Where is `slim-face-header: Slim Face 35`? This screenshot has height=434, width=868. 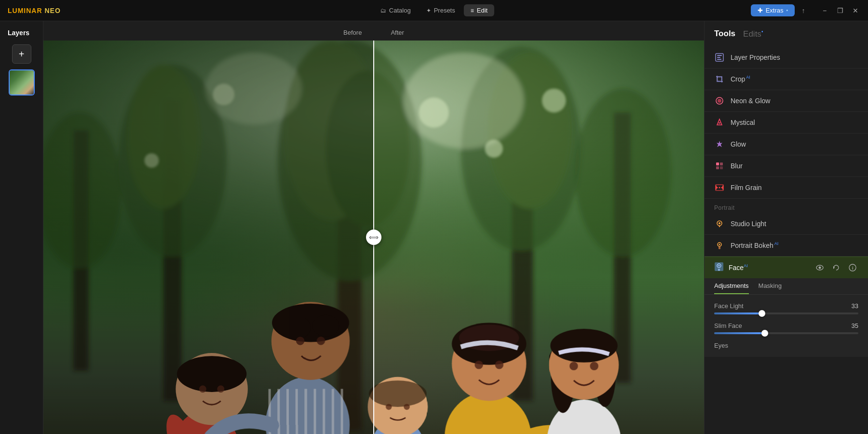 slim-face-header: Slim Face 35 is located at coordinates (786, 326).